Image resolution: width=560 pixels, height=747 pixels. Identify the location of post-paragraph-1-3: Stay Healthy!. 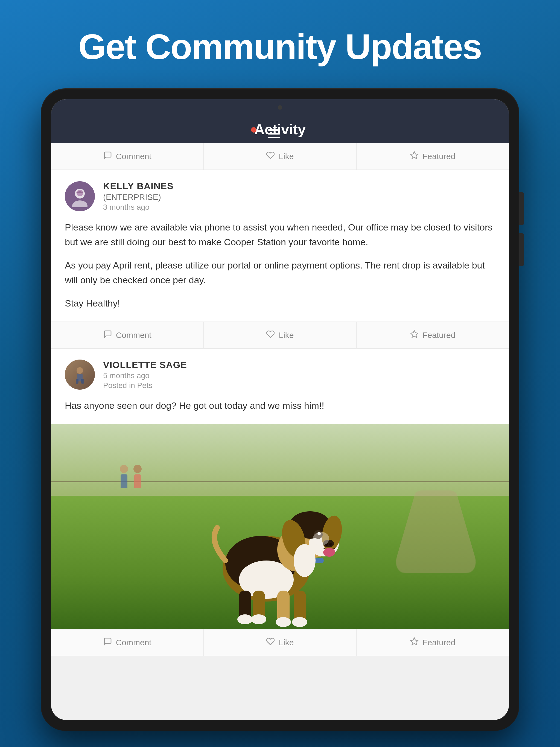
(280, 303).